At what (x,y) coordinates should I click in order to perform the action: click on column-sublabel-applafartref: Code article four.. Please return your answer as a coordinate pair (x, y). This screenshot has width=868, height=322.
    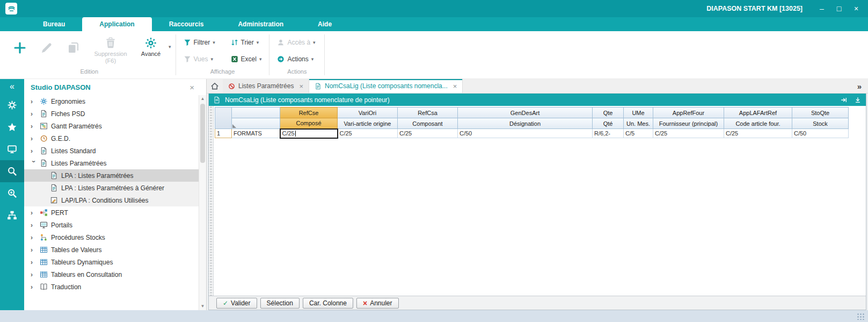
    Looking at the image, I should click on (758, 124).